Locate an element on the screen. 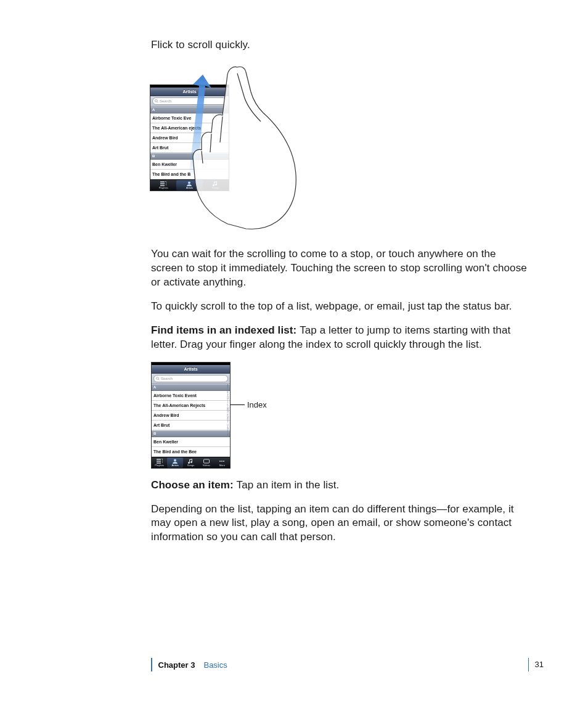 This screenshot has height=706, width=588. paragraph-indexed-list: Find items in an indexed list: Tap a let… is located at coordinates (340, 338).